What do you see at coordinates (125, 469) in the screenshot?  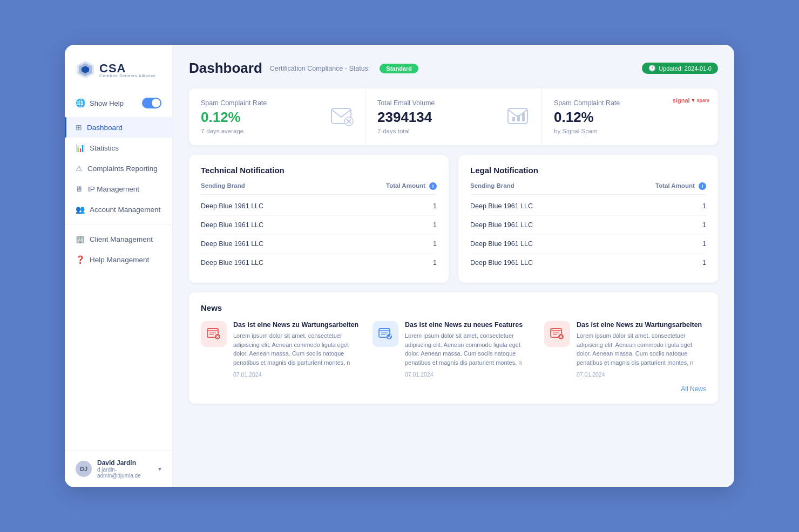 I see `user-info: David Jardin d.jardin-admin@djumla.de` at bounding box center [125, 469].